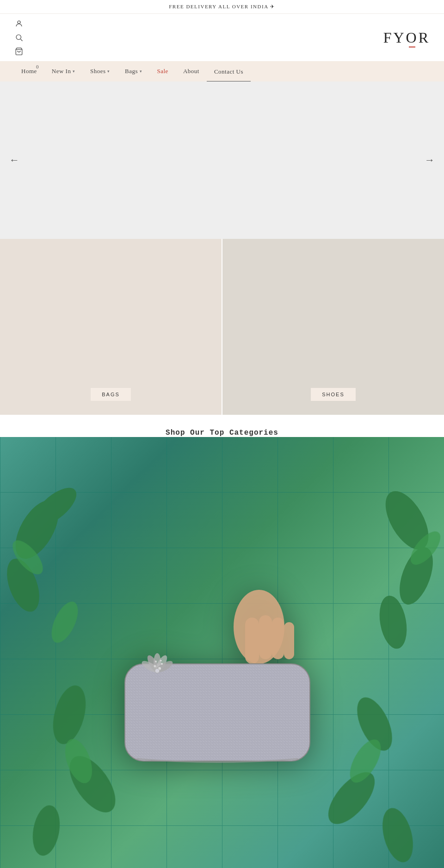 This screenshot has height=868, width=444. Describe the element at coordinates (222, 71) in the screenshot. I see `main-nav: Home New In ▾ Shoes ▾ Bags ▾ Sale About …` at that location.